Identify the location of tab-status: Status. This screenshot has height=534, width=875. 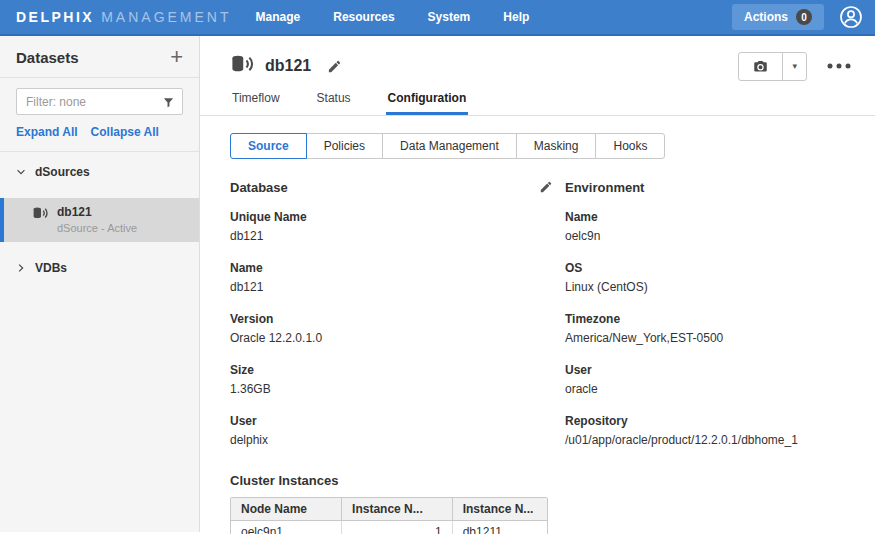
(334, 100).